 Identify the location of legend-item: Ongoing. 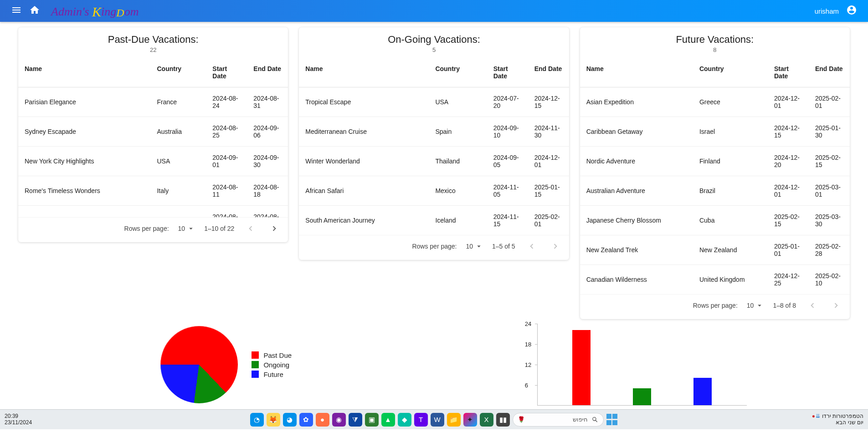
(272, 365).